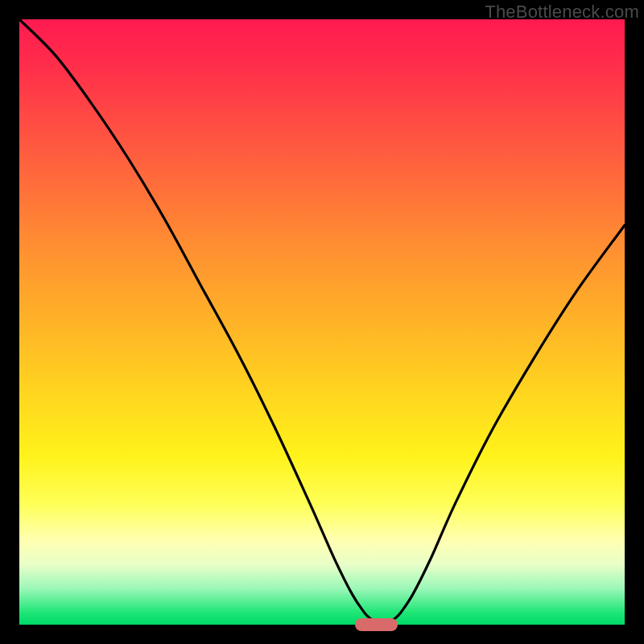 The height and width of the screenshot is (644, 644). I want to click on optimal-marker, so click(377, 625).